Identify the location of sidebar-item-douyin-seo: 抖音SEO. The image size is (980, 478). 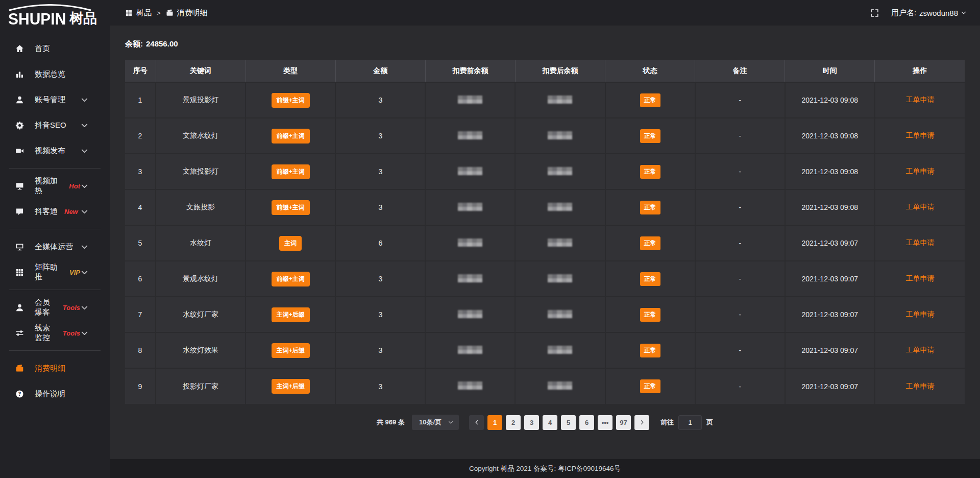
(55, 125).